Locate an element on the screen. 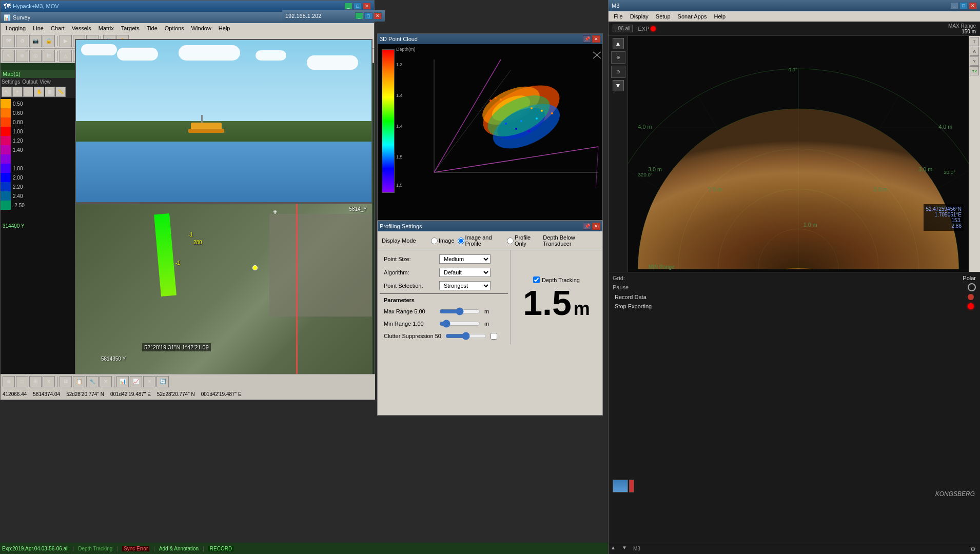 This screenshot has width=980, height=554. tb2-btn5: △ is located at coordinates (66, 56).